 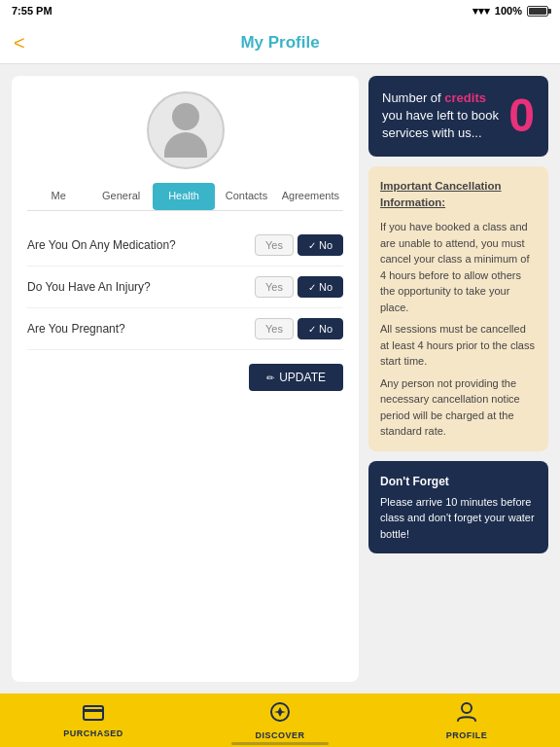 What do you see at coordinates (186, 145) in the screenshot?
I see `avatar-body` at bounding box center [186, 145].